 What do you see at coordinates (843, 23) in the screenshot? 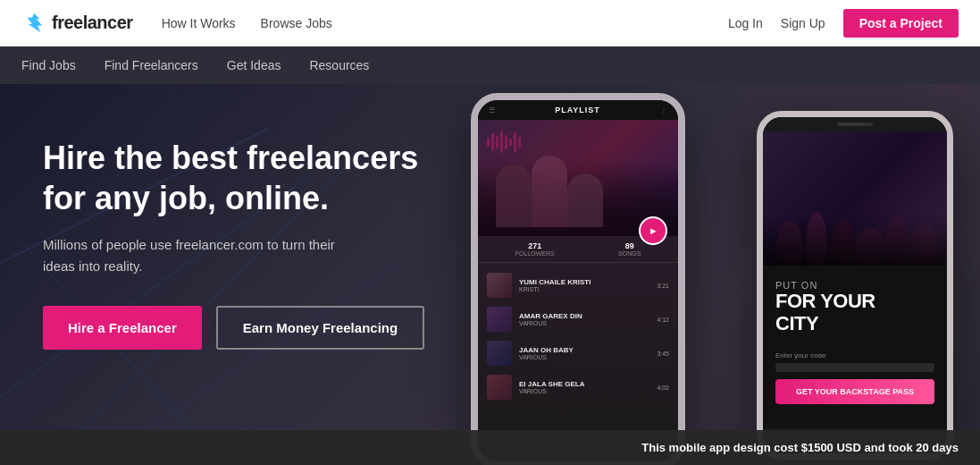
I see `top-nav-auth: Log In Sign Up Post a Project` at bounding box center [843, 23].